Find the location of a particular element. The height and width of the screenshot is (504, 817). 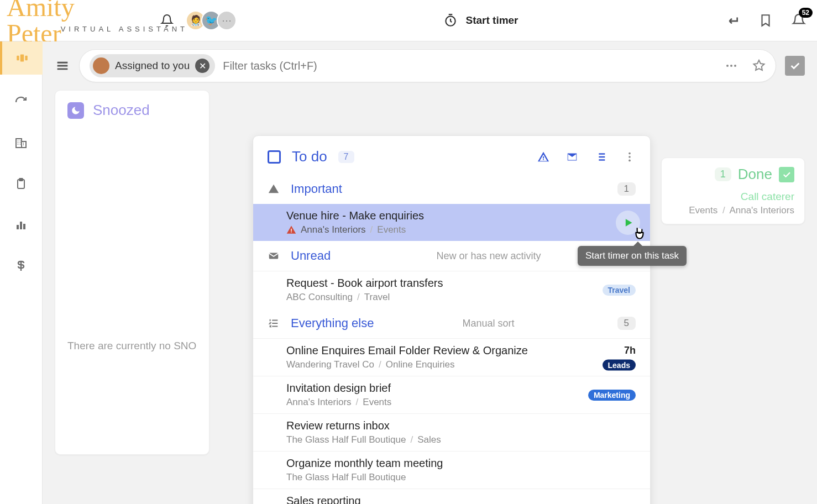

done-task: Call caterer Events / Anna's Interiors is located at coordinates (733, 203).